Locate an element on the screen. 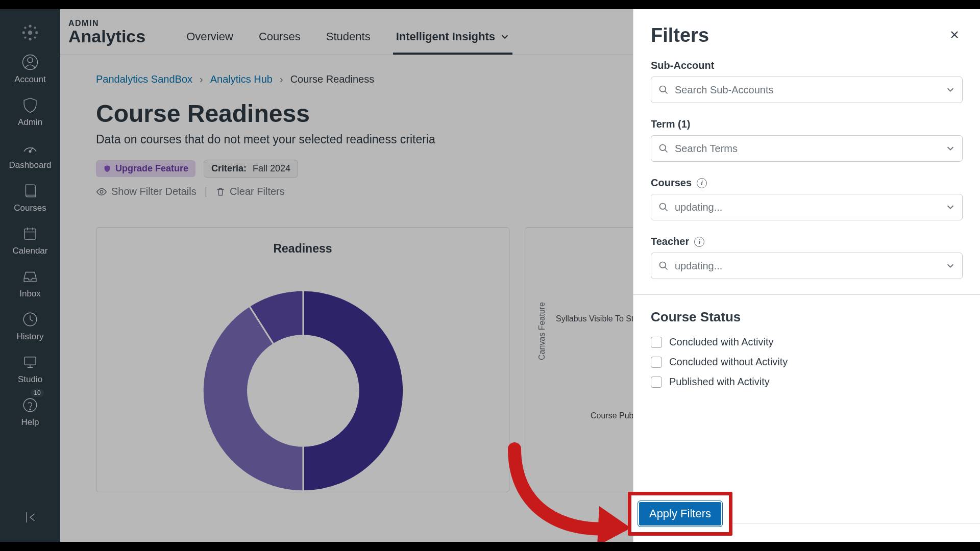 This screenshot has height=551, width=980. inbox-icon is located at coordinates (30, 277).